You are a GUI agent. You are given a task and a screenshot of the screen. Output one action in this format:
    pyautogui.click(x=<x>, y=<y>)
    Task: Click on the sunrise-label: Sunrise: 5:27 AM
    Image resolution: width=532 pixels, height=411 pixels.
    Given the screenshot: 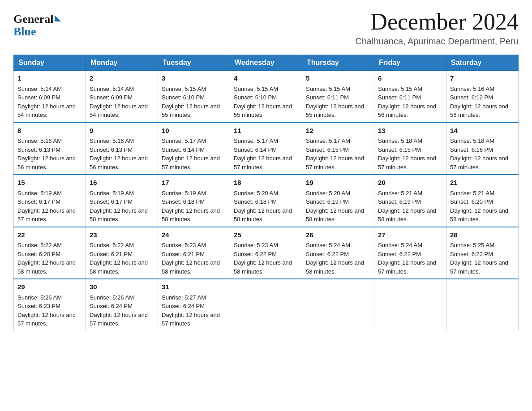 What is the action you would take?
    pyautogui.click(x=184, y=297)
    